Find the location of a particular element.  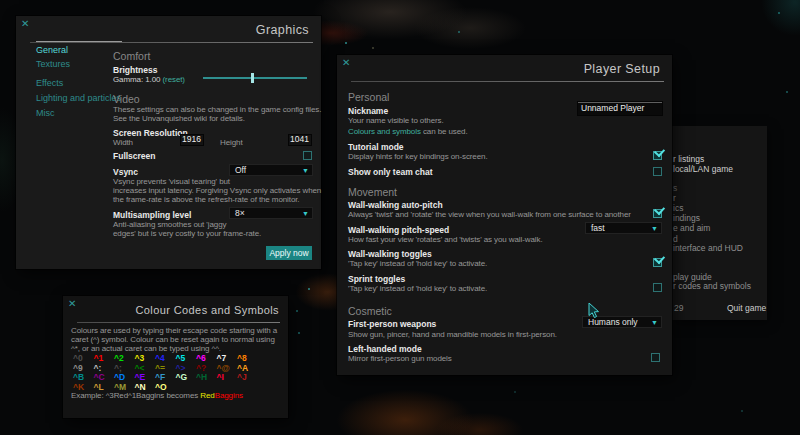

gamma-label: Gamma: 1.00 is located at coordinates (136, 80).